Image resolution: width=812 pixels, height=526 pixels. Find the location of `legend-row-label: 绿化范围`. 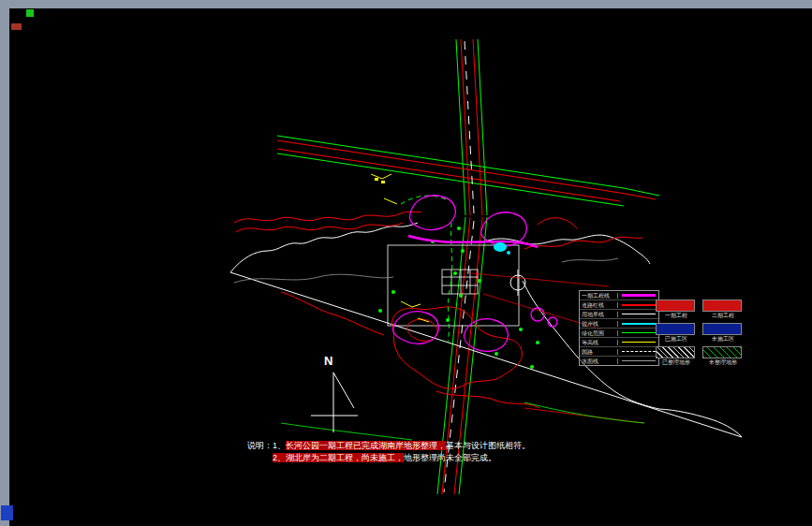

legend-row-label: 绿化范围 is located at coordinates (599, 333).